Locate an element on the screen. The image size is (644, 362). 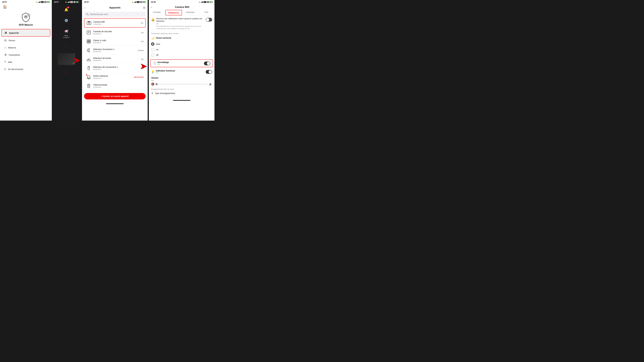
telecommande-sub: showroom is located at coordinates (118, 87).